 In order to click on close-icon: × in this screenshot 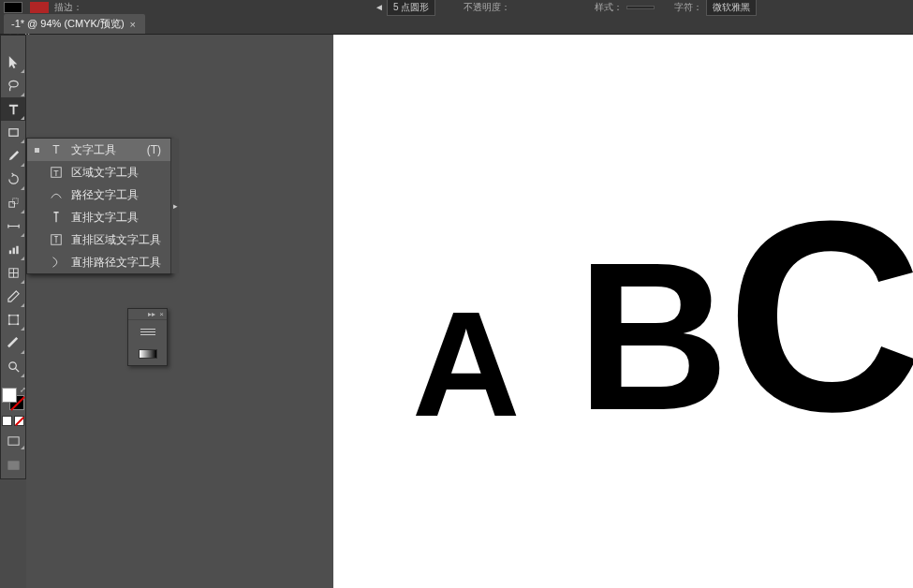, I will do `click(133, 24)`.